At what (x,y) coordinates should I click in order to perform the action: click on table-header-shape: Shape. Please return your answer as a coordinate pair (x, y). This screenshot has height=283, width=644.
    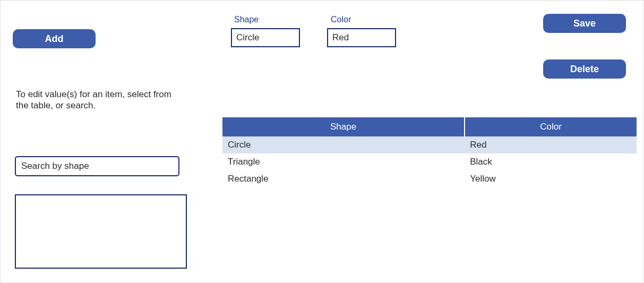
    Looking at the image, I should click on (344, 127).